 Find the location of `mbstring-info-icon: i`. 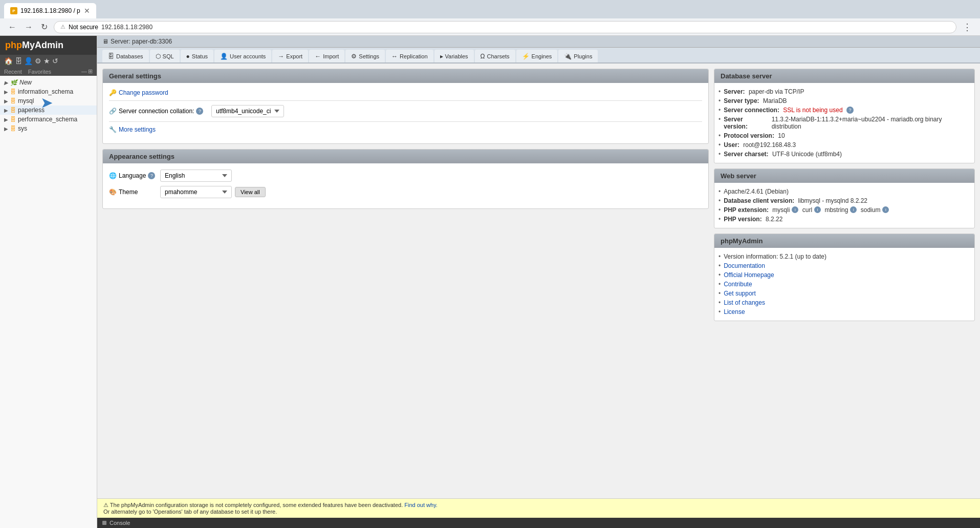

mbstring-info-icon: i is located at coordinates (854, 210).